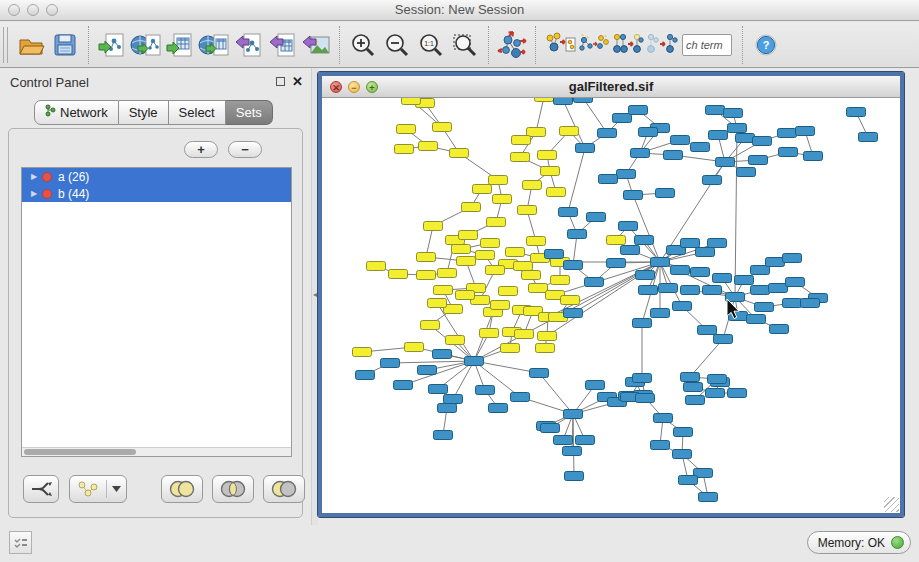 Image resolution: width=919 pixels, height=562 pixels. I want to click on minimize-window-button, so click(33, 10).